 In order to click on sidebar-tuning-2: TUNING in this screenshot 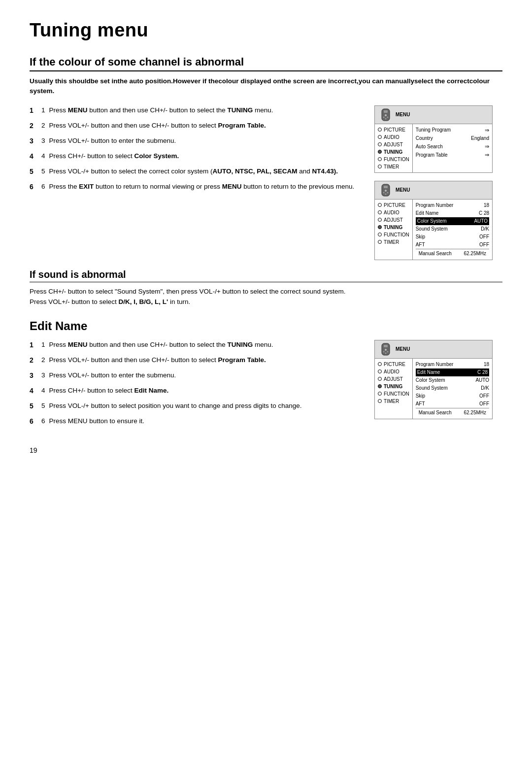, I will do `click(394, 228)`.